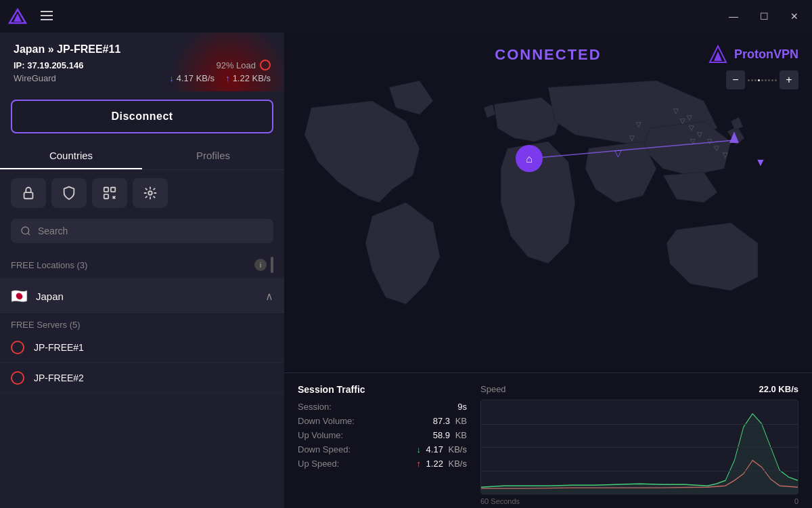  I want to click on stat-row-down-speed: Down Speed: ↓ 4.17 KB/s, so click(382, 450).